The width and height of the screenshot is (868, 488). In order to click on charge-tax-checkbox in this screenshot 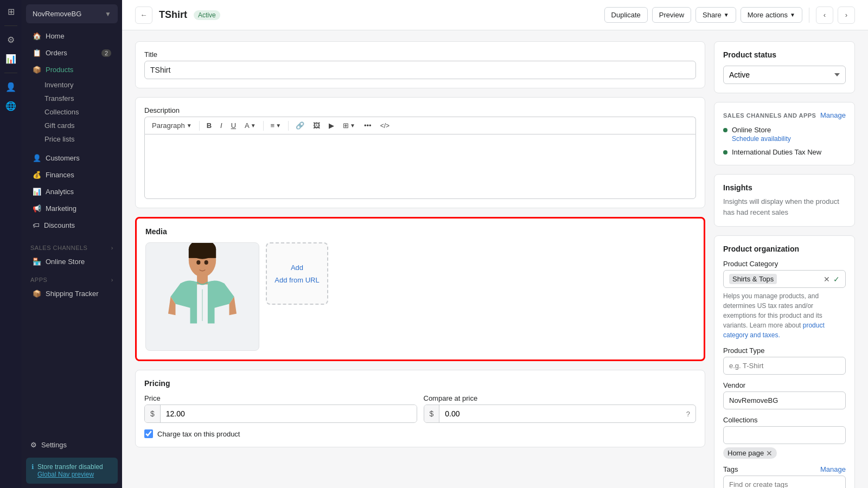, I will do `click(149, 434)`.